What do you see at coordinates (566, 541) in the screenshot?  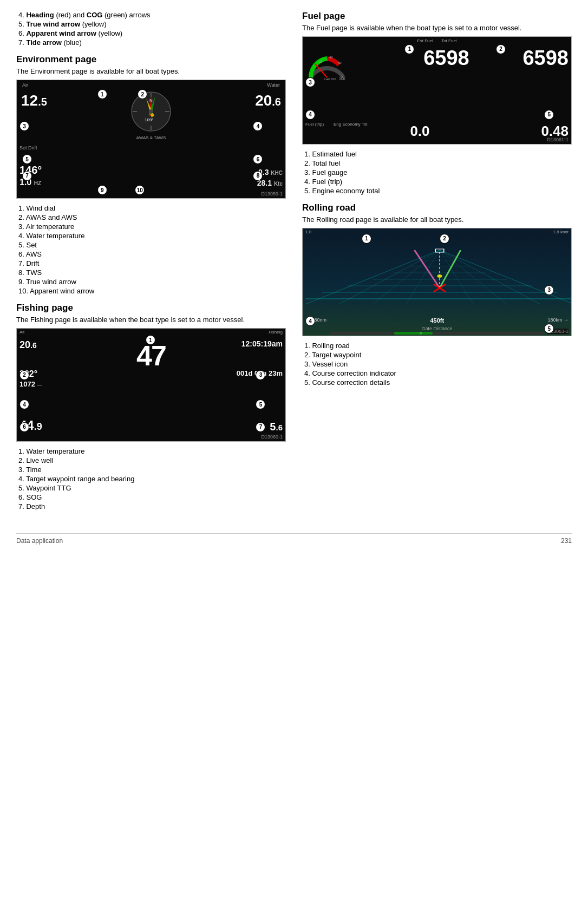 I see `footer-page-number: 231` at bounding box center [566, 541].